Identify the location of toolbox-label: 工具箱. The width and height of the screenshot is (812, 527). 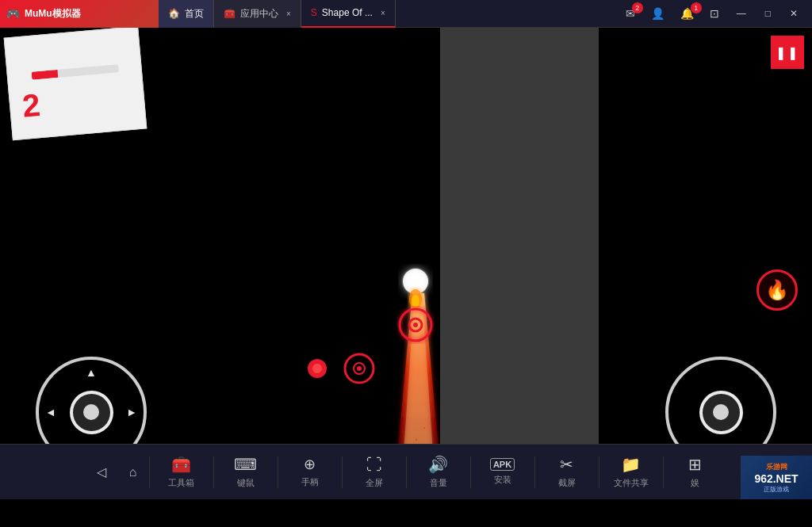
(181, 483).